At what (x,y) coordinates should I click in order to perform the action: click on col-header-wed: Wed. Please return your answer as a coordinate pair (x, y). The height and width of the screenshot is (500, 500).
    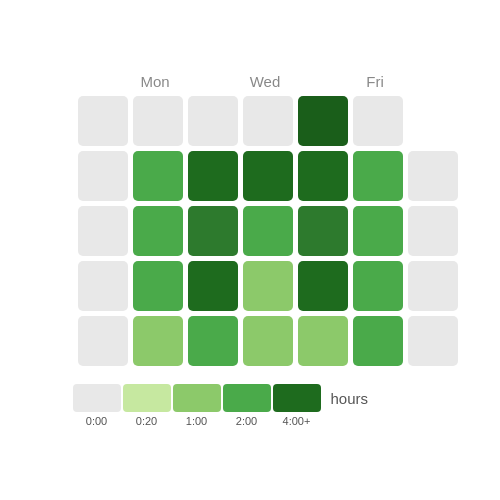
    Looking at the image, I should click on (266, 82).